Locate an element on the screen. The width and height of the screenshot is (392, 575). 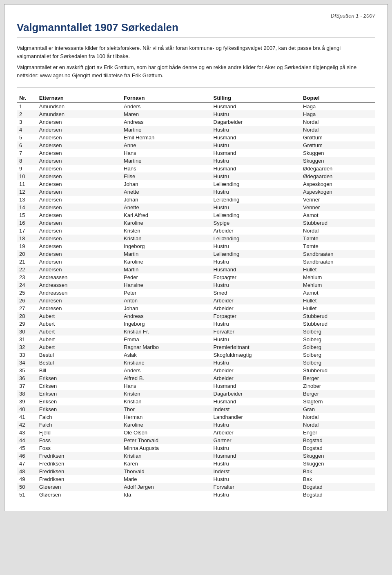
cell-14-1: Andersen is located at coordinates (79, 215).